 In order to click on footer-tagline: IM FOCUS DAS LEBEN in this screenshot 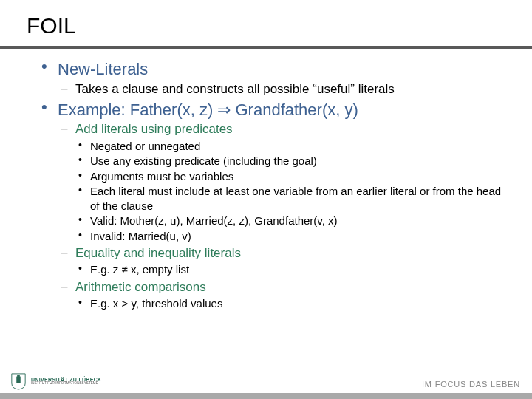, I will do `click(471, 384)`.